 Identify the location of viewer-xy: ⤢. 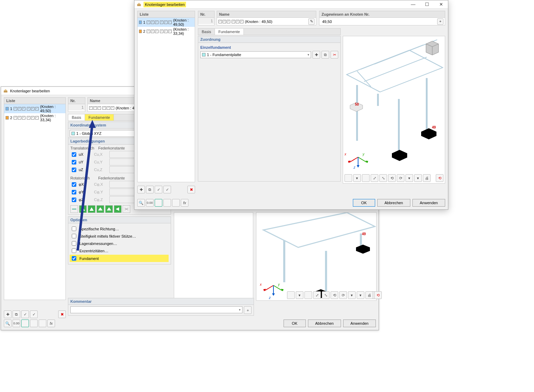
(317, 295).